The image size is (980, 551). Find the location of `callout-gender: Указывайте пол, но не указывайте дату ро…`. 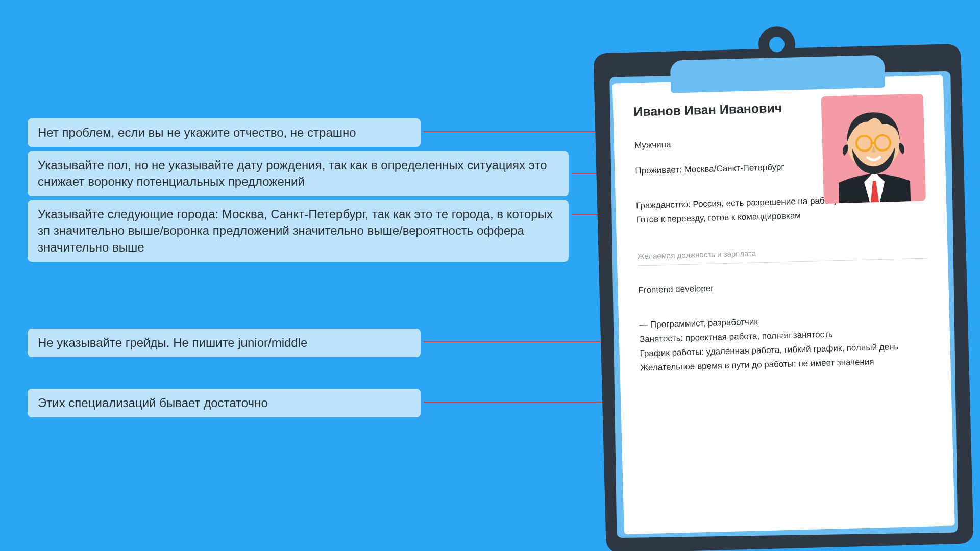

callout-gender: Указывайте пол, но не указывайте дату ро… is located at coordinates (298, 173).